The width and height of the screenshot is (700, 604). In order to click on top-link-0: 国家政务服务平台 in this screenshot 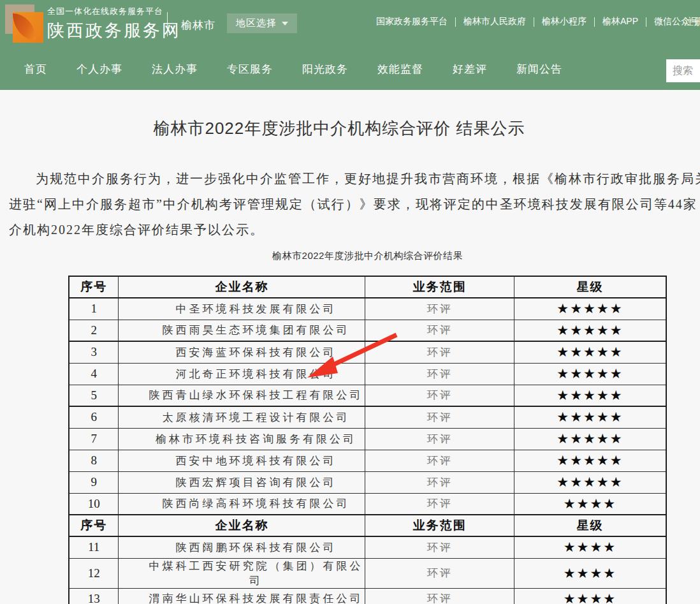, I will do `click(412, 22)`.